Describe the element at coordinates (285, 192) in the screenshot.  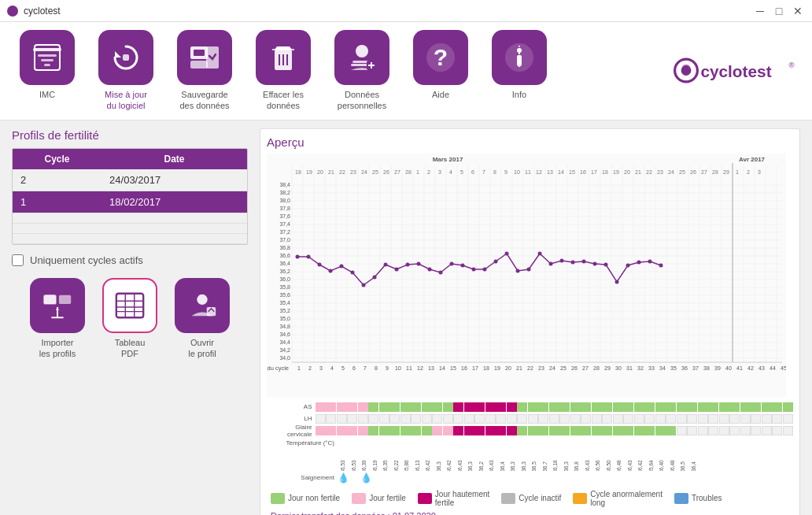
I see `svg-text: 38,2` at that location.